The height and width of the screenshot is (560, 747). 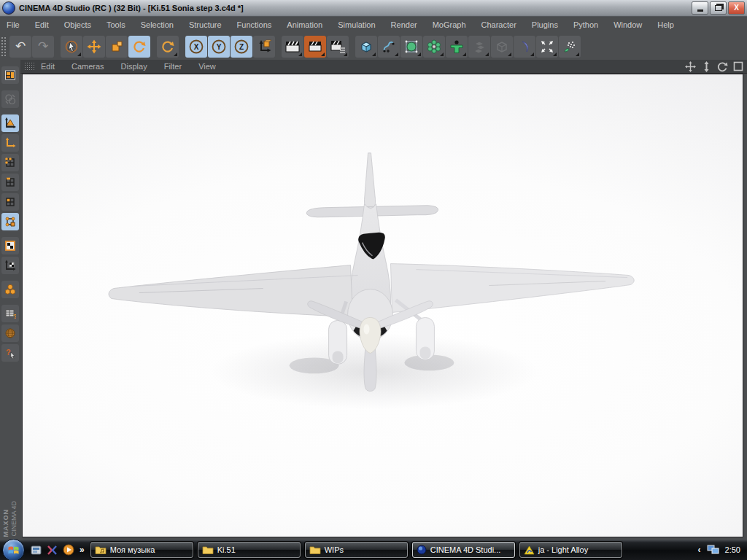 What do you see at coordinates (570, 550) in the screenshot?
I see `taskbar-button-lightalloy: ja - Light Alloy` at bounding box center [570, 550].